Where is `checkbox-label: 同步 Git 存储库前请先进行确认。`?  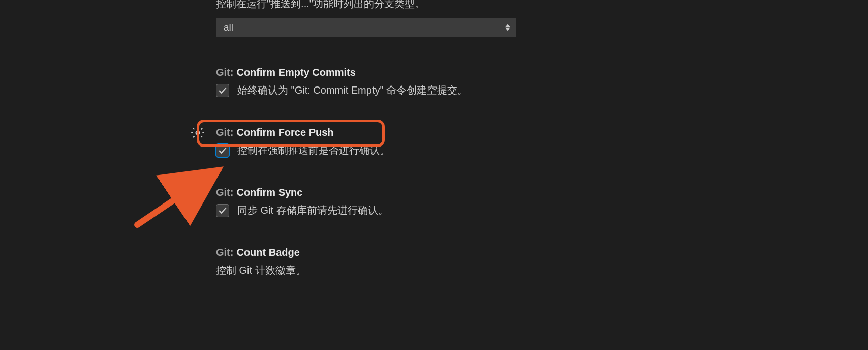 checkbox-label: 同步 Git 存储库前请先进行确认。 is located at coordinates (313, 211).